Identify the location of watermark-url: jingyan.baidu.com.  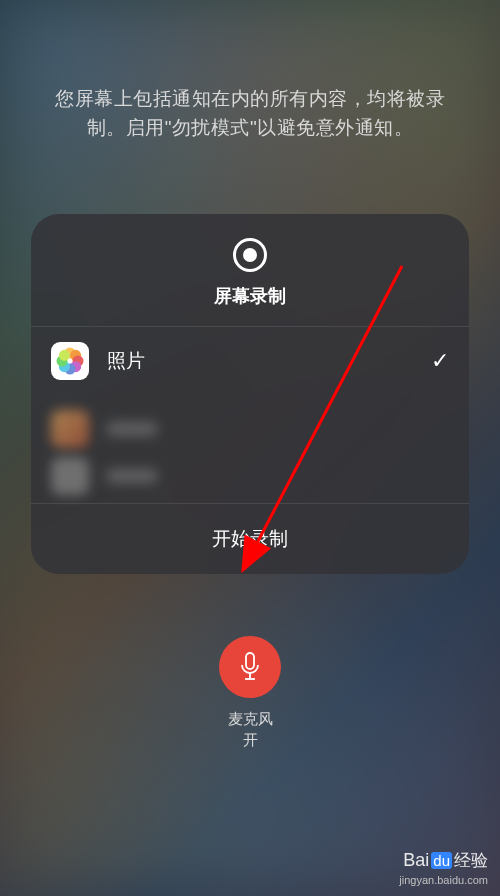
(444, 880).